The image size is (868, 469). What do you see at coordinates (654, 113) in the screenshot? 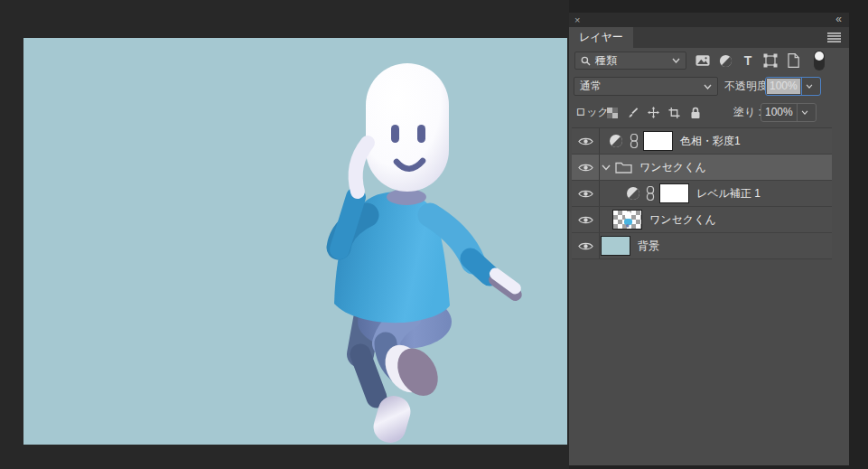
I see `lock-position-icon` at bounding box center [654, 113].